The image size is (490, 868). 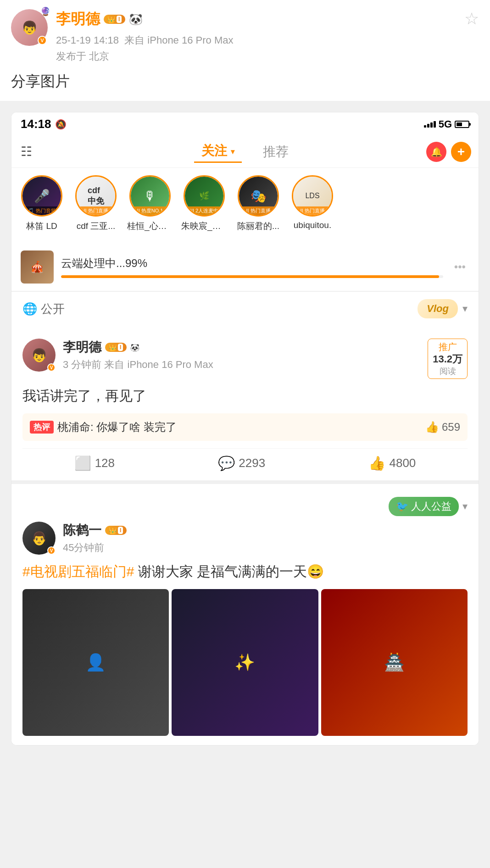 I want to click on feed-user-2-name: 陈鹤一, so click(x=82, y=530).